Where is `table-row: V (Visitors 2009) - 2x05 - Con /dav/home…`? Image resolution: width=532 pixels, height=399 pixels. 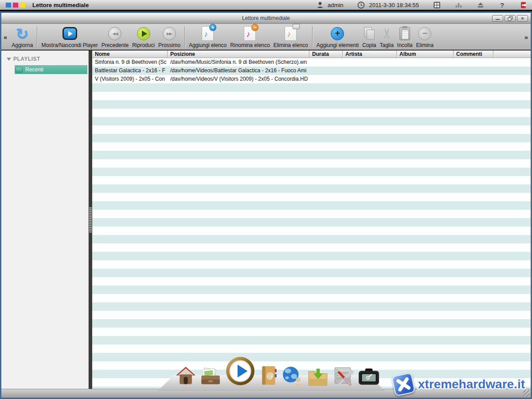
table-row: V (Visitors 2009) - 2x05 - Con /dav/home… is located at coordinates (311, 79).